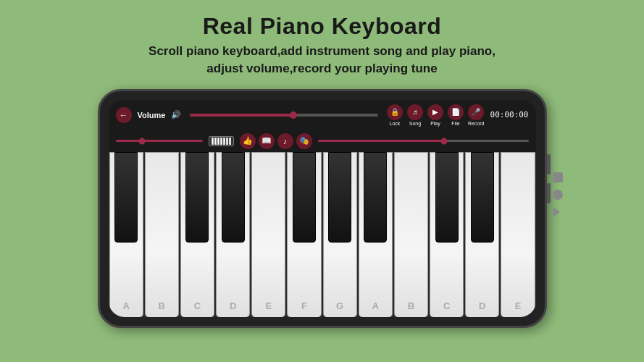  I want to click on white-key-c1: C, so click(197, 235).